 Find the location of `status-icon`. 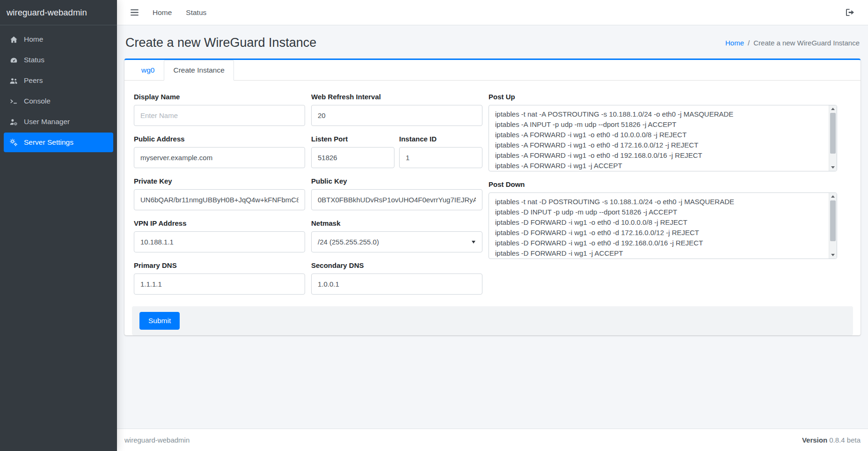

status-icon is located at coordinates (14, 60).